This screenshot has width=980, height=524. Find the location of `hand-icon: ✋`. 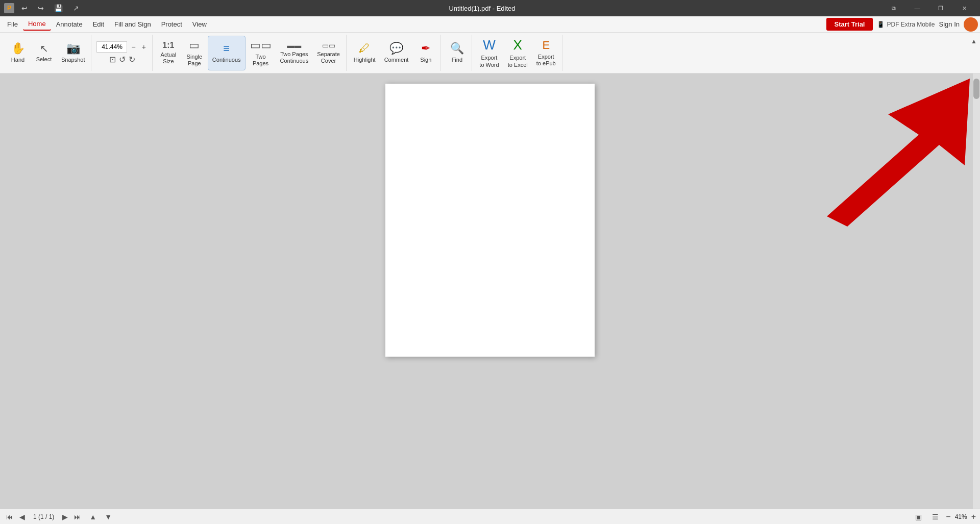

hand-icon: ✋ is located at coordinates (18, 48).